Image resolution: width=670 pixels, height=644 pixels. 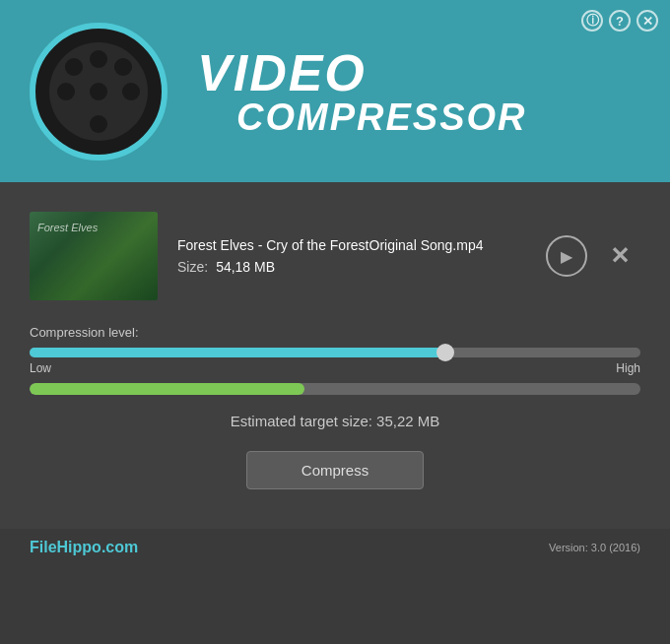 I want to click on slider-labels: Low High, so click(x=335, y=368).